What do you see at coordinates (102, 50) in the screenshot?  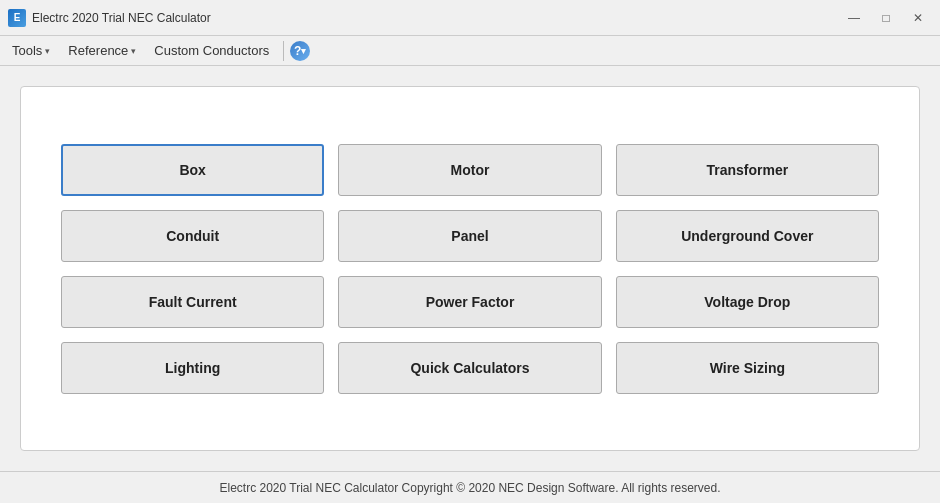 I see `menu-item-reference: Reference ▾` at bounding box center [102, 50].